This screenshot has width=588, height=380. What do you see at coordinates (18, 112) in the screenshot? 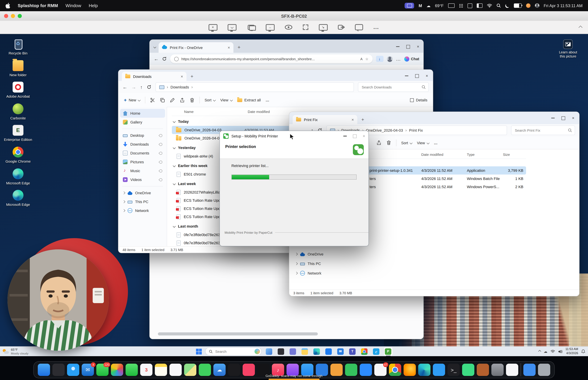
I see `desktop-icon: Carbonite` at bounding box center [18, 112].